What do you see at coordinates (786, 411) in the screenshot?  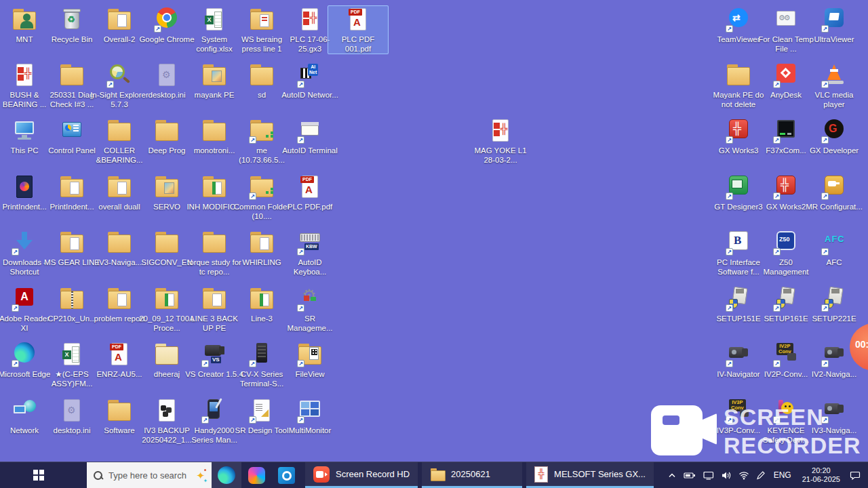 I see `keyence-safety-devi-icon: ↗` at bounding box center [786, 411].